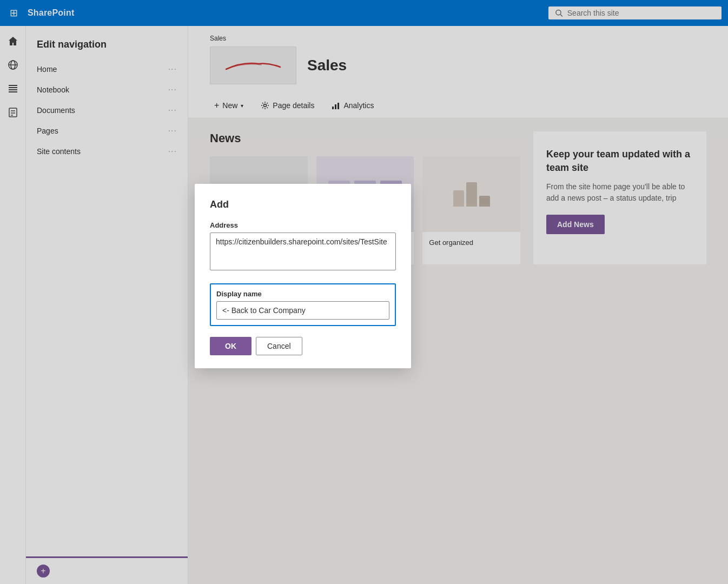  Describe the element at coordinates (303, 346) in the screenshot. I see `modal-buttons: OK Cancel` at that location.